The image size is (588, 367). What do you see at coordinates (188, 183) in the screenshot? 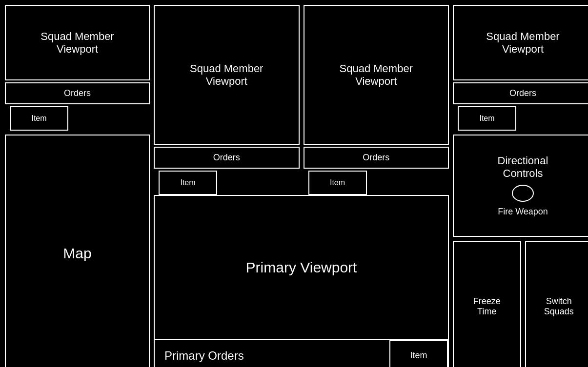
I see `squad-item-mid-left: Item` at bounding box center [188, 183].